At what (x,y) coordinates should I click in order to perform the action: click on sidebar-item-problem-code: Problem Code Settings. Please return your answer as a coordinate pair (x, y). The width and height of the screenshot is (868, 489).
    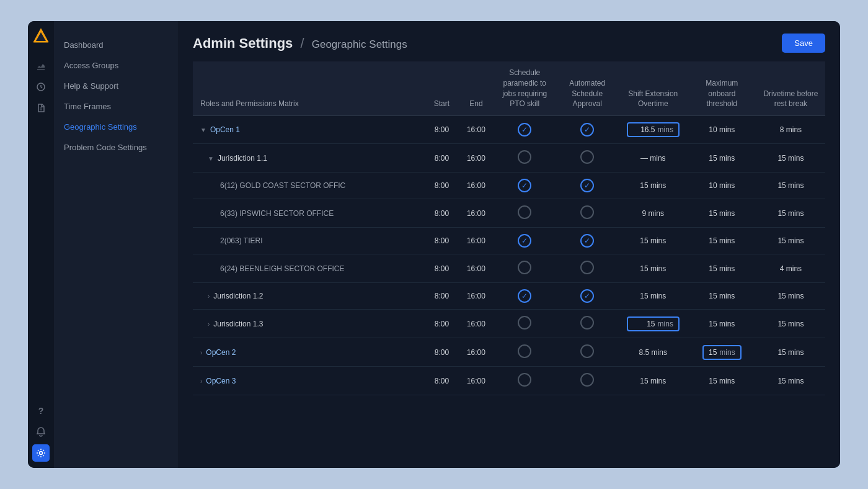
    Looking at the image, I should click on (116, 148).